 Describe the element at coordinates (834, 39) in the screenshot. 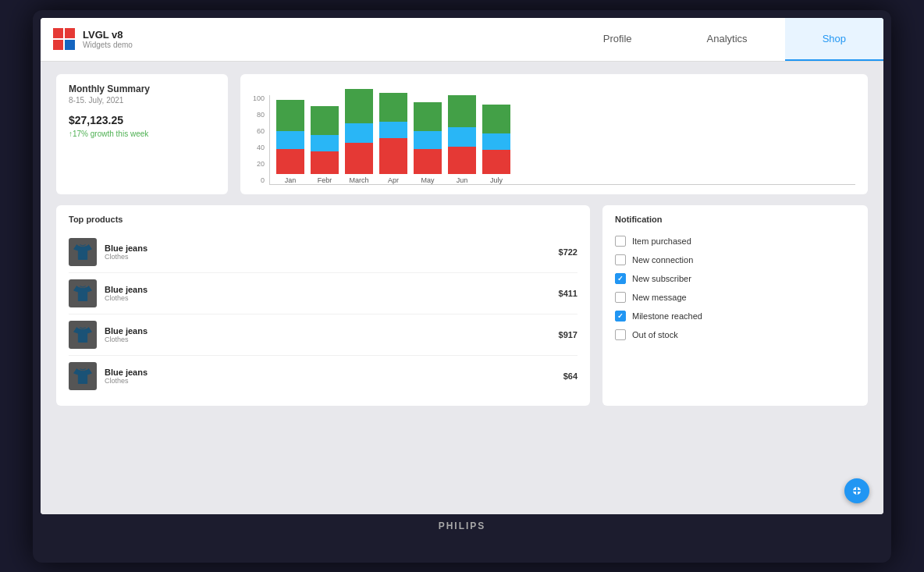

I see `tab-shop: Shop` at that location.